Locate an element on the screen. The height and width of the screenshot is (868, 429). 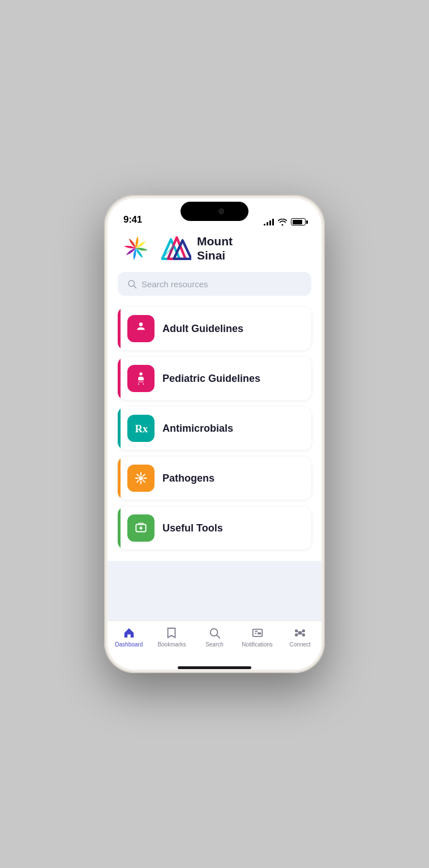
category-pathogens: Pathogens is located at coordinates (215, 478).